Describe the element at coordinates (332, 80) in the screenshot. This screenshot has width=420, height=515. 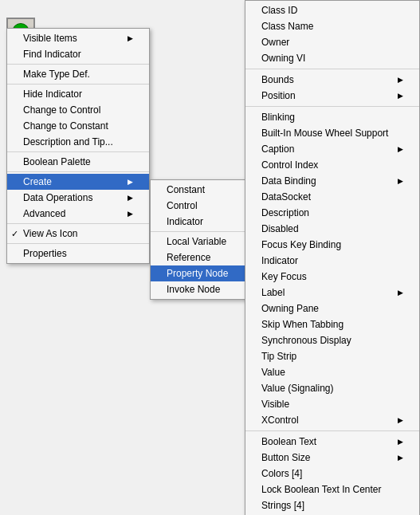
I see `menu-item-bounds: Bounds▶` at that location.